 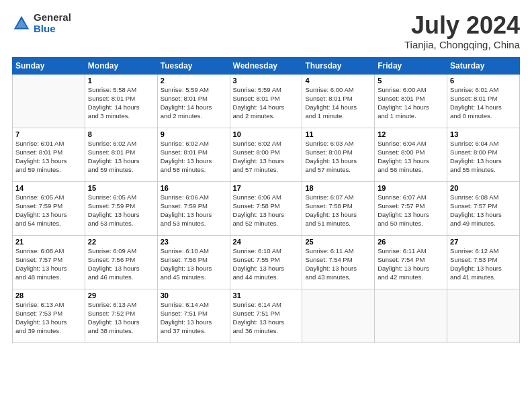 I want to click on day-number: 29, so click(x=121, y=295).